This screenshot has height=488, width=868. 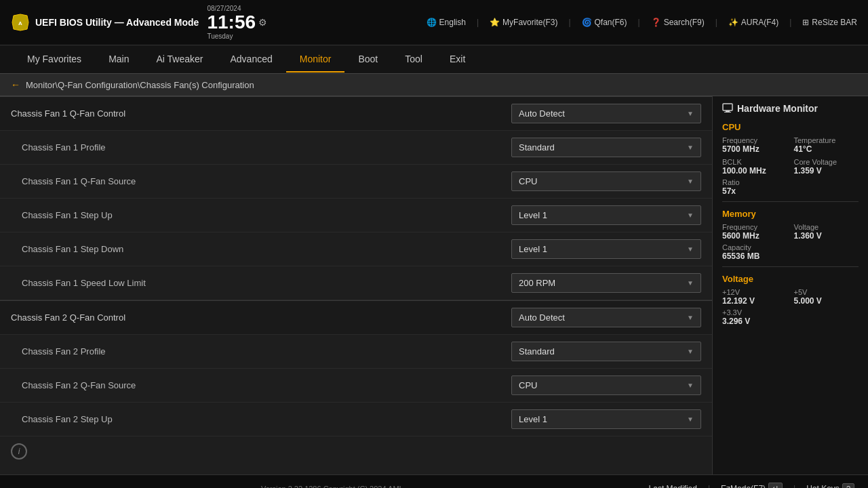 I want to click on fan-row-control-1: Standard▼, so click(x=606, y=148).